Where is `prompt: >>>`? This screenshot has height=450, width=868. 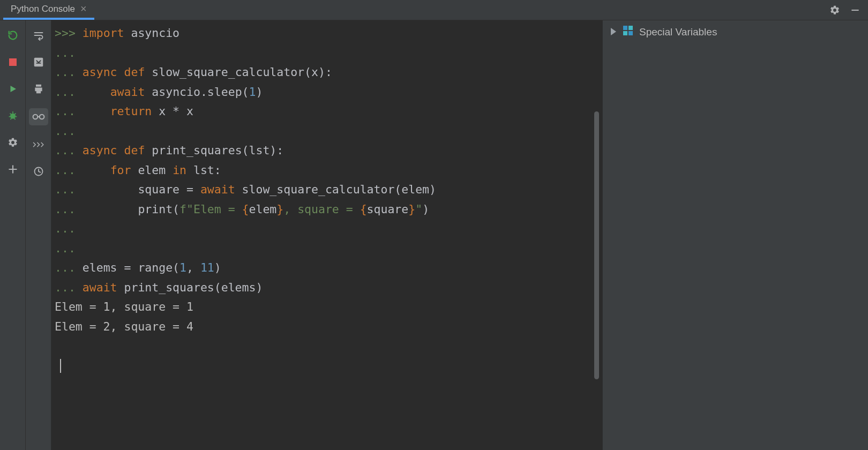
prompt: >>> is located at coordinates (69, 33).